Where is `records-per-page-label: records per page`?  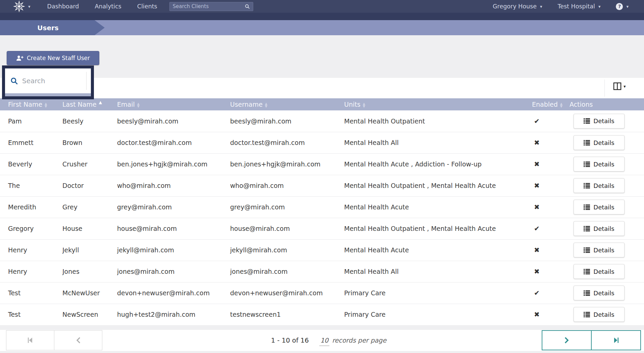 records-per-page-label: records per page is located at coordinates (359, 340).